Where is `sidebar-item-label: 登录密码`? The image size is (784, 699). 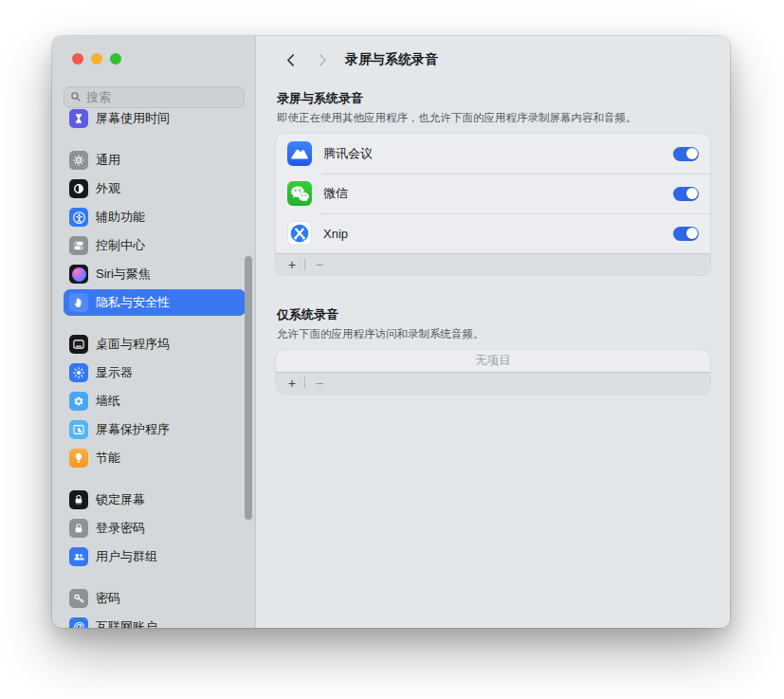 sidebar-item-label: 登录密码 is located at coordinates (120, 528).